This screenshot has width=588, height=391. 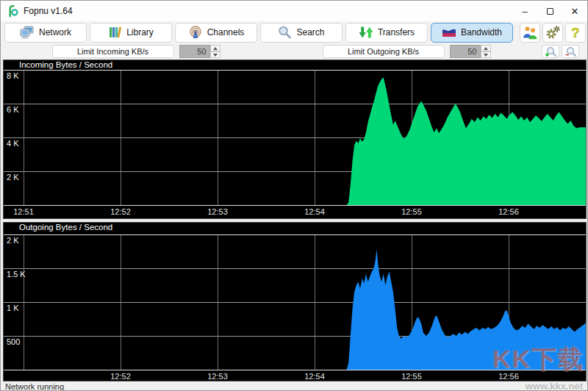 I want to click on library-label: Library, so click(x=140, y=32).